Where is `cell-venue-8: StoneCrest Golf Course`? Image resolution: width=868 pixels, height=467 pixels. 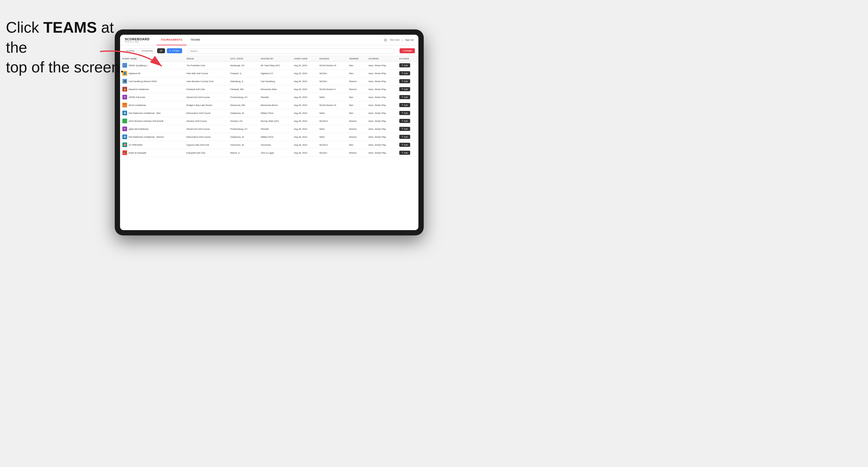 cell-venue-8: StoneCrest Golf Course is located at coordinates (206, 129).